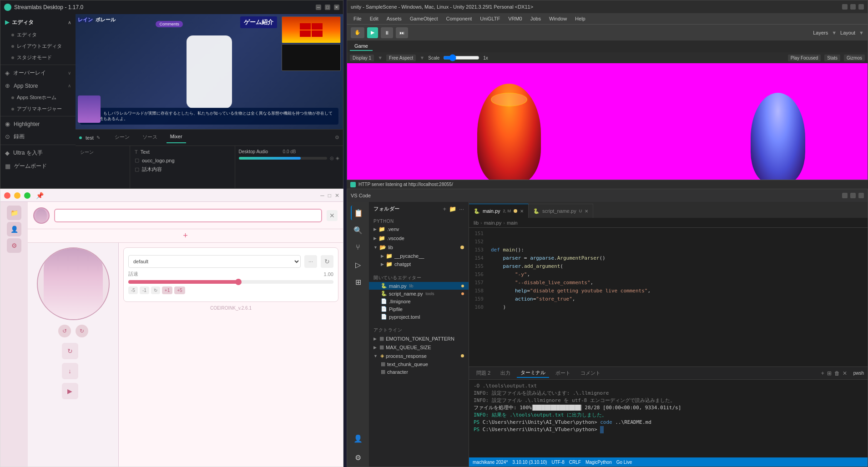  I want to click on vtuber-input-close: ✕, so click(332, 216).